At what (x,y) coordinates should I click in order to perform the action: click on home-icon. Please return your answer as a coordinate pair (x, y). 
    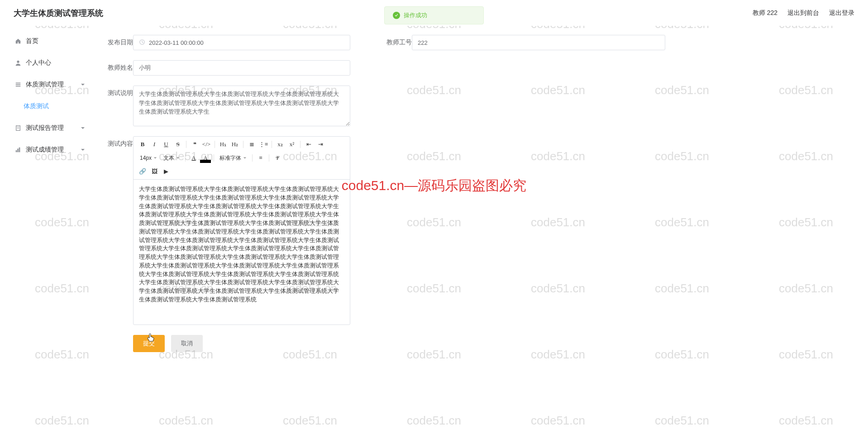
    Looking at the image, I should click on (18, 41).